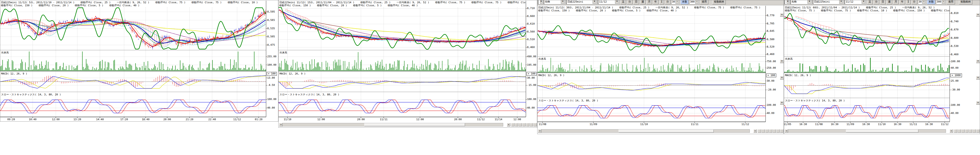 Image resolution: width=980 pixels, height=155 pixels. Describe the element at coordinates (745, 124) in the screenshot. I see `time-axis-label: 11/12` at that location.